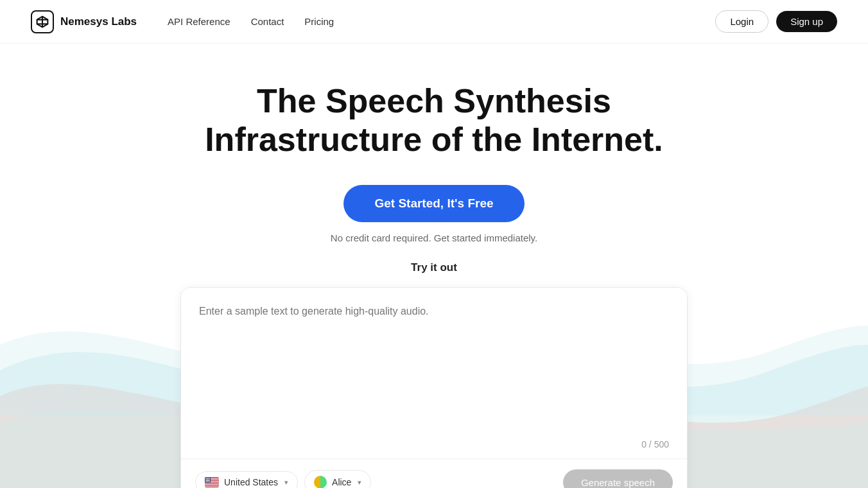 This screenshot has height=488, width=868. I want to click on nav-link-api-reference: API Reference, so click(199, 22).